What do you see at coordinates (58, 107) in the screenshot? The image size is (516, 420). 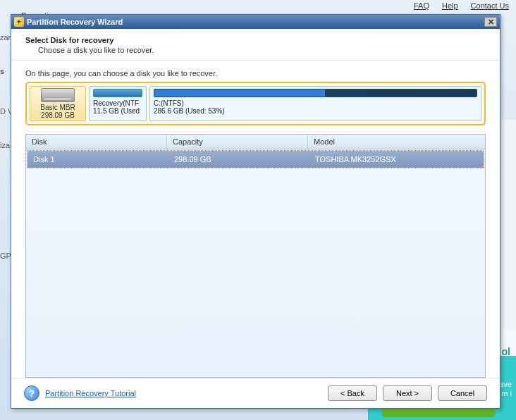 I see `disk-name: Basic MBR` at bounding box center [58, 107].